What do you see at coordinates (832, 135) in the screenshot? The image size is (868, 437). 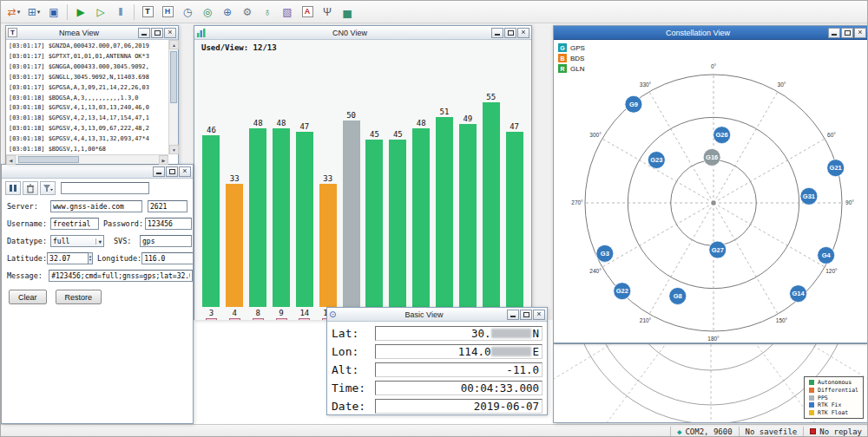 I see `azimuth-label: 60°` at bounding box center [832, 135].